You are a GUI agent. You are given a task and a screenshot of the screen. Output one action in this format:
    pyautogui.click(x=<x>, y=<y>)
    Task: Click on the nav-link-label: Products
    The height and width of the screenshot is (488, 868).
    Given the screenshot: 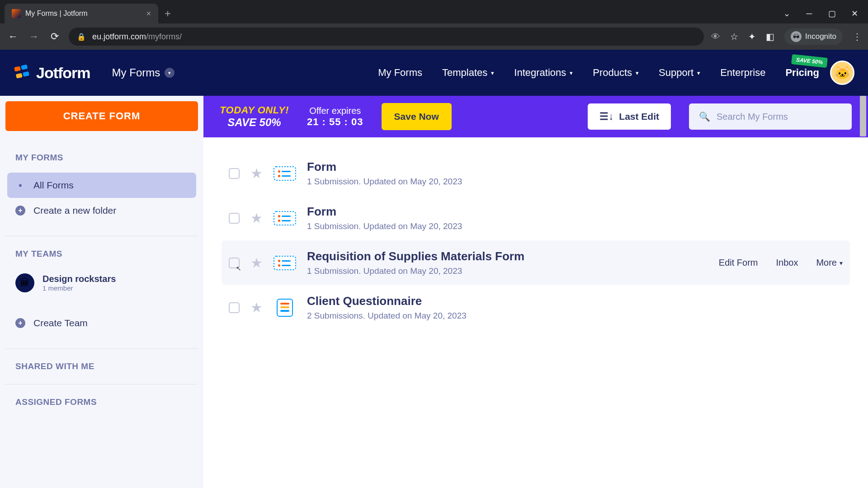 What is the action you would take?
    pyautogui.click(x=612, y=73)
    